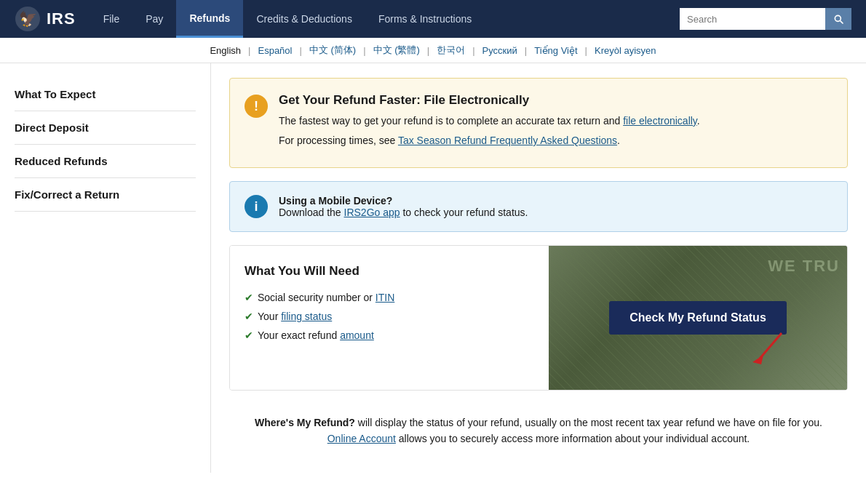 The width and height of the screenshot is (866, 504). Describe the element at coordinates (539, 207) in the screenshot. I see `alert-mobile-device: i Using a Mobile Device? Download the IR…` at that location.